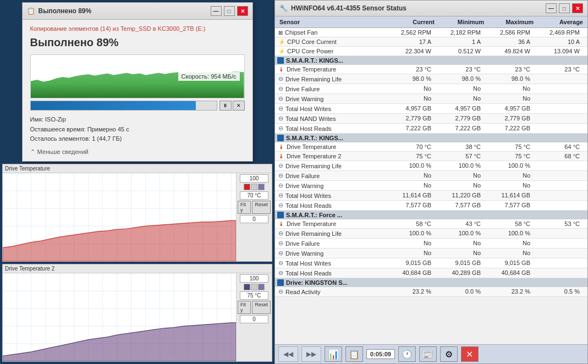 The width and height of the screenshot is (588, 364). I want to click on gear-icon: ⚙, so click(449, 354).